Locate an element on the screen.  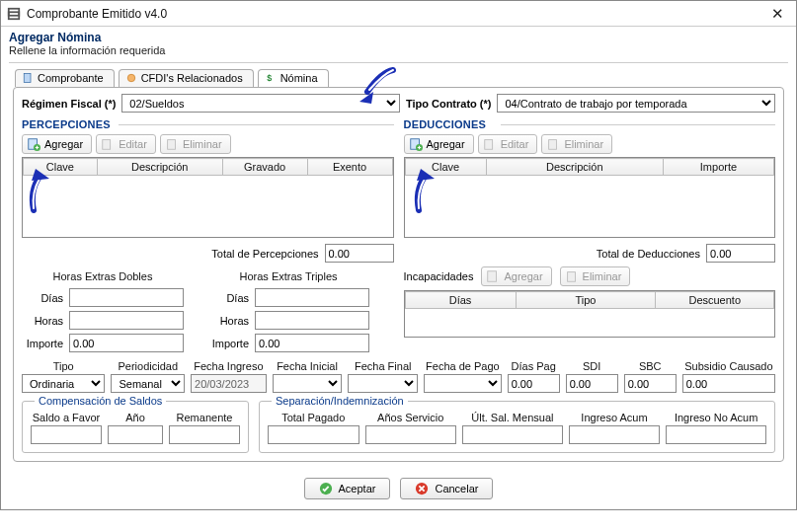
col-tipo: Tipo is located at coordinates (586, 300).